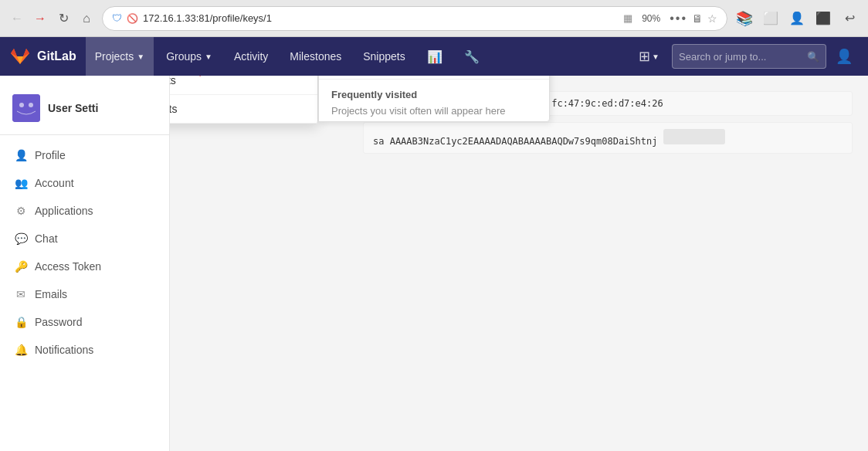 Image resolution: width=868 pixels, height=451 pixels. What do you see at coordinates (184, 56) in the screenshot?
I see `nav-groups-label: Groups` at bounding box center [184, 56].